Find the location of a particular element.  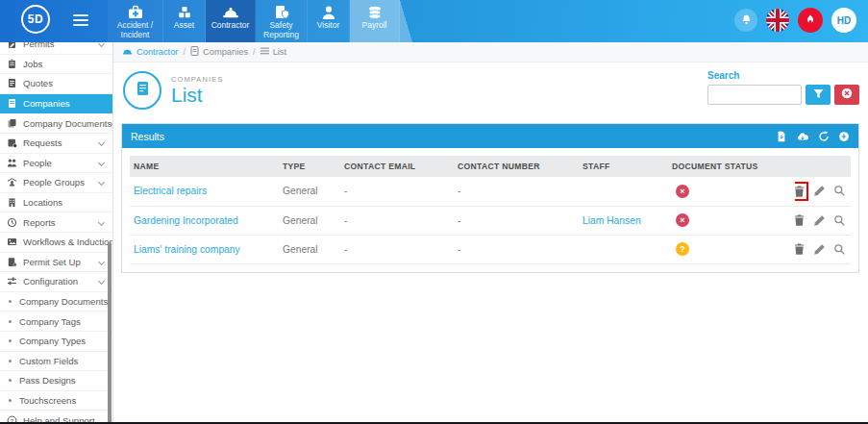

app-logo: 5D is located at coordinates (36, 19).